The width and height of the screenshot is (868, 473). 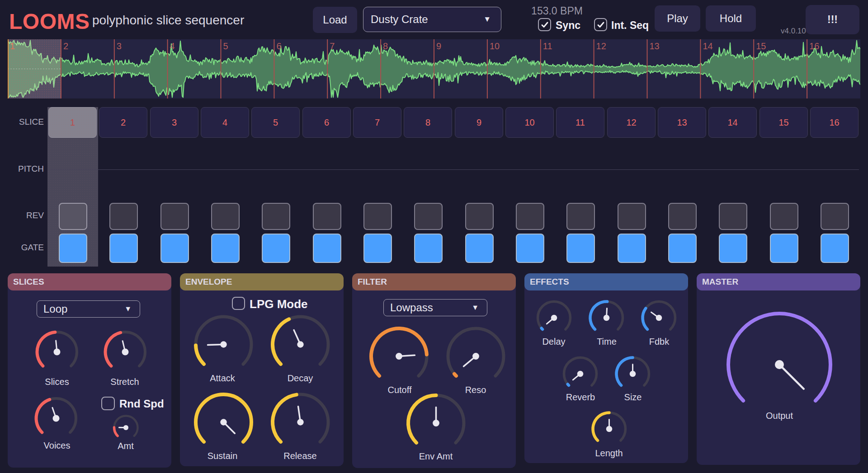 I want to click on svg-text: 12, so click(x=601, y=46).